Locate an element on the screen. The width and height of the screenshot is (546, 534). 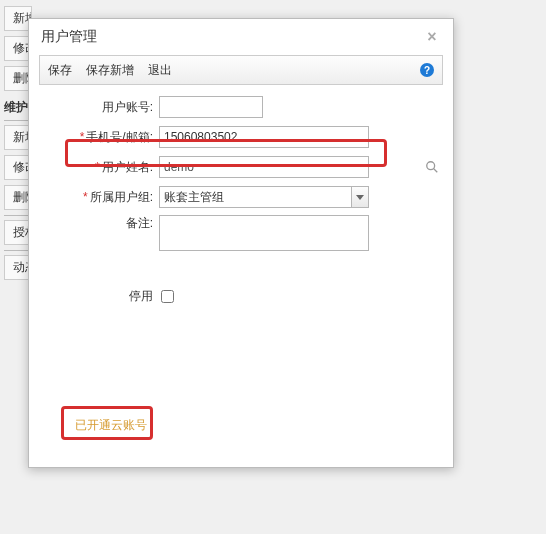
modal-header: 用户管理 × is located at coordinates (241, 37).